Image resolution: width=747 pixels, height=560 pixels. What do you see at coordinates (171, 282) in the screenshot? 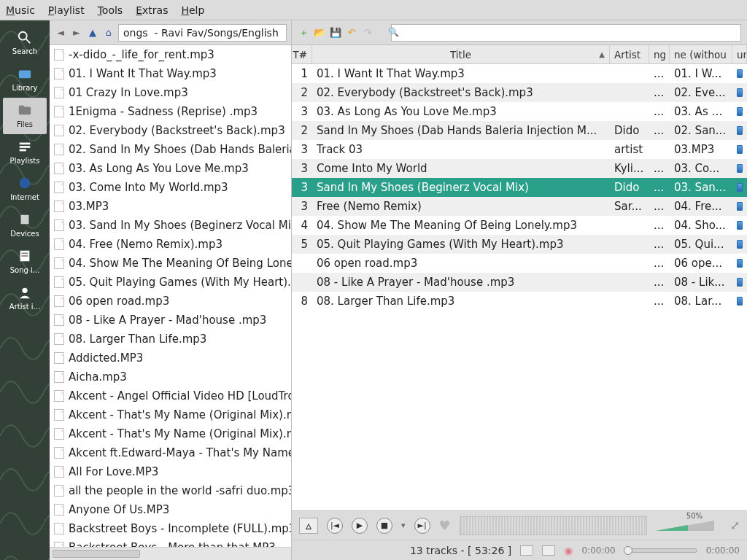
I see `file-row: 05. Quit Playing Games (With My Heart).m…` at bounding box center [171, 282].